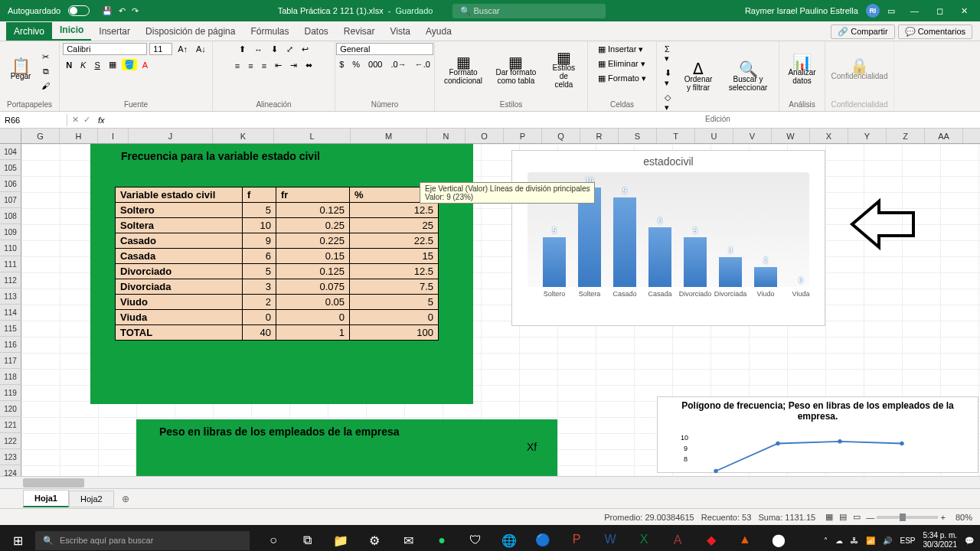 This screenshot has height=551, width=980. Describe the element at coordinates (107, 11) in the screenshot. I see `save-icon: 💾` at that location.